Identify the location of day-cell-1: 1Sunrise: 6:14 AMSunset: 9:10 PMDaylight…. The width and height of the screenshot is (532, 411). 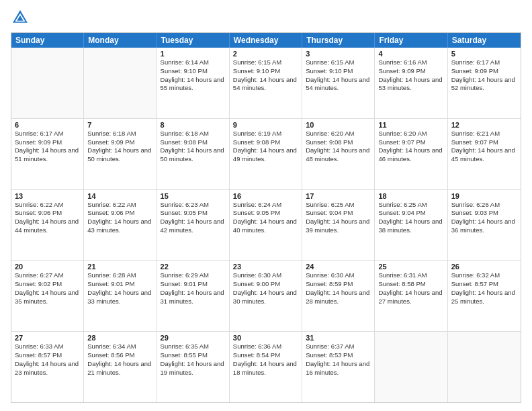
(193, 83).